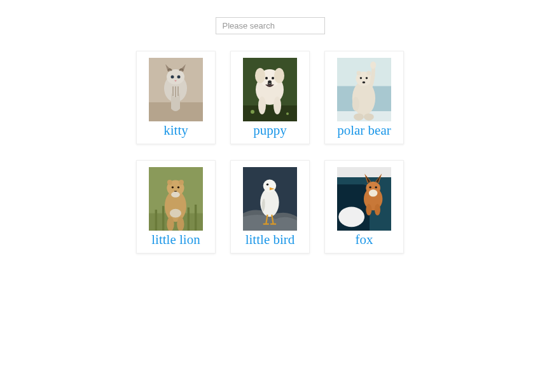 The height and width of the screenshot is (392, 540). Describe the element at coordinates (364, 90) in the screenshot. I see `polar-bear-image` at that location.